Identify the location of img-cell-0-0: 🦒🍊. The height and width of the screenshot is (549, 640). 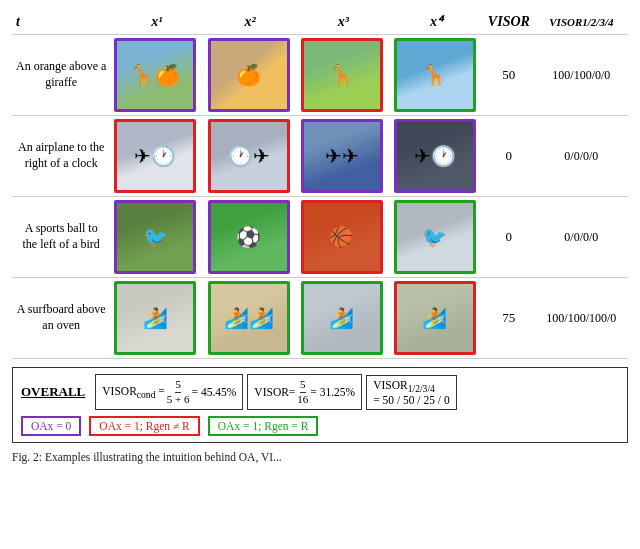
(156, 76).